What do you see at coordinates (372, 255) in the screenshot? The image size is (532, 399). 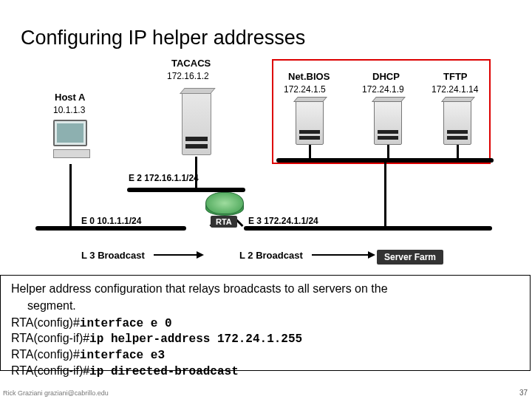 I see `l2-arrow-head` at bounding box center [372, 255].